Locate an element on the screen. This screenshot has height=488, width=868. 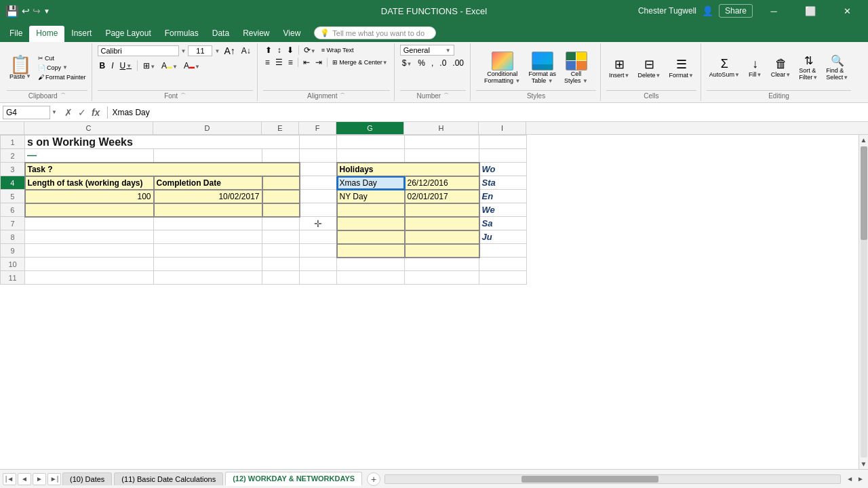
cell-d2 is located at coordinates (208, 156).